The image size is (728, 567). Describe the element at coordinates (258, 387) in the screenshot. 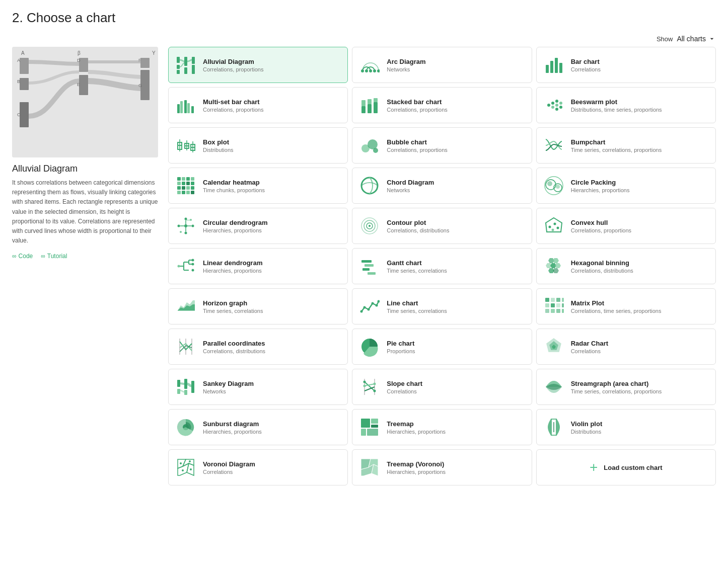

I see `chart-card-sankey-diagram: Sankey Diagram Networks` at that location.